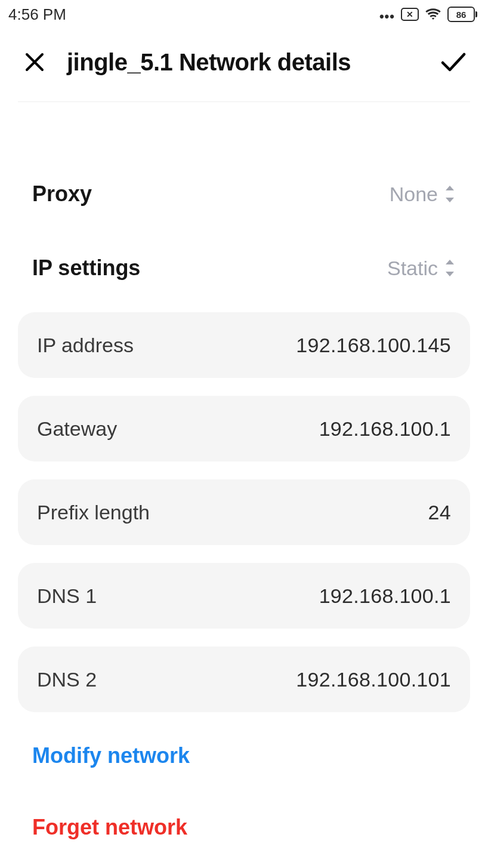 The image size is (488, 868). Describe the element at coordinates (62, 194) in the screenshot. I see `proxy-label: Proxy` at that location.